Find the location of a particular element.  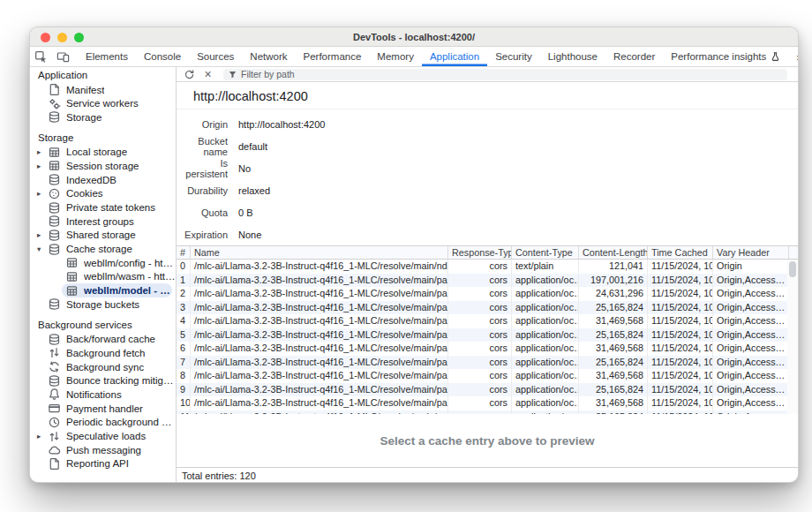

sidebar-item-label: Manifest is located at coordinates (85, 90).